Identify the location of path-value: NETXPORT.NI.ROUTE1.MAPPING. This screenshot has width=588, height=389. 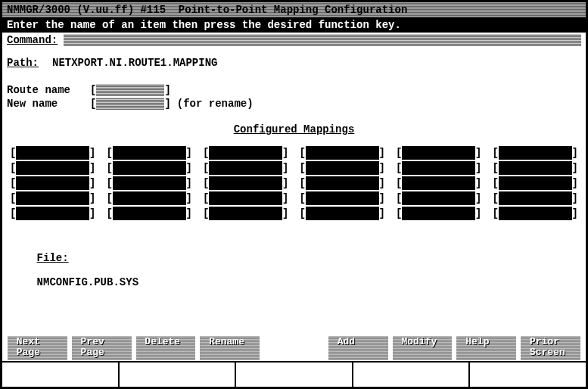
(135, 63).